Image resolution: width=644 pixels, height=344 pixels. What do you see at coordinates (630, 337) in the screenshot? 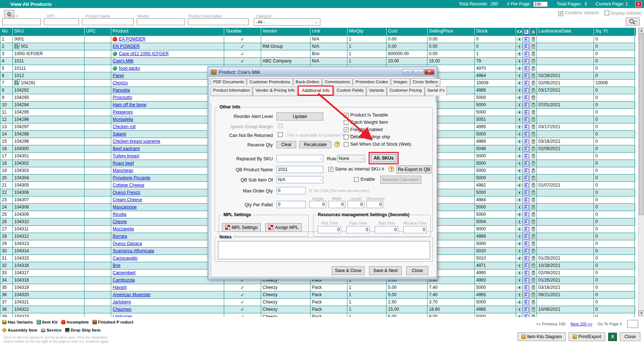
I see `footer-close-button: Close` at bounding box center [630, 337].